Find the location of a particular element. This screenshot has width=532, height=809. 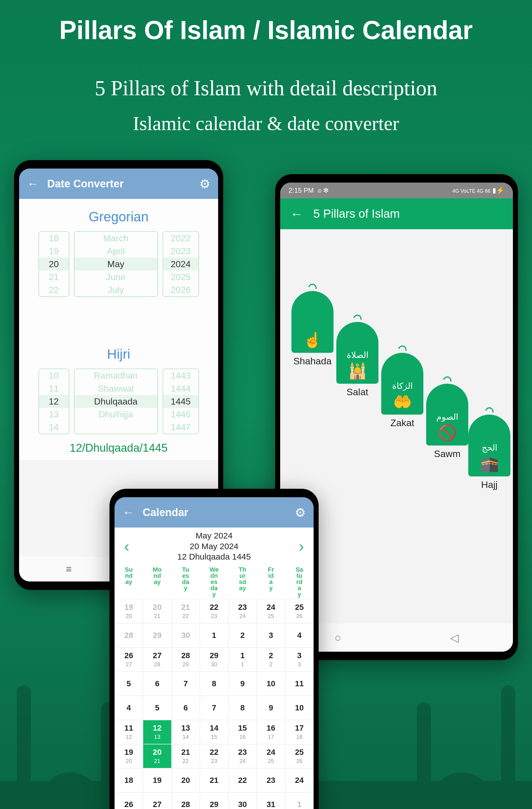

pillar-zakat: الزكاة🤲 Zakat is located at coordinates (402, 391).